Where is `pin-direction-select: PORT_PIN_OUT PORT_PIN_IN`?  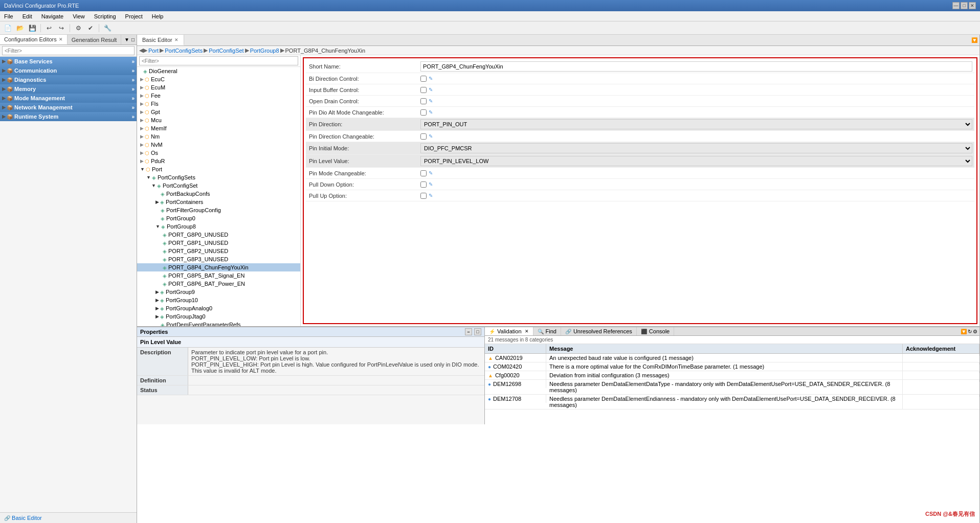
pin-direction-select: PORT_PIN_OUT PORT_PIN_IN is located at coordinates (697, 124).